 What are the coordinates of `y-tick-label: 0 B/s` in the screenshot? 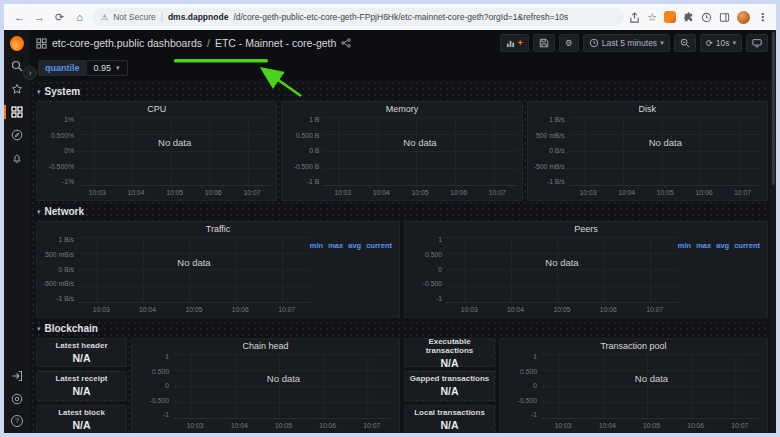 It's located at (67, 270).